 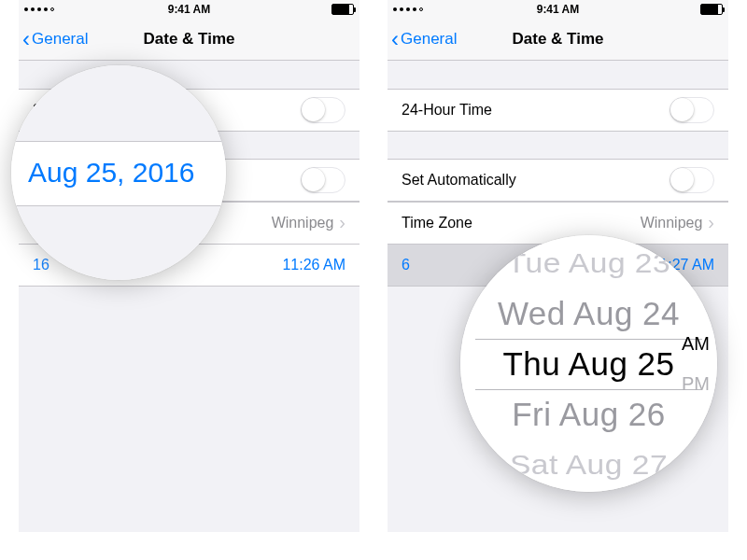 What do you see at coordinates (405, 265) in the screenshot?
I see `date-display: 6` at bounding box center [405, 265].